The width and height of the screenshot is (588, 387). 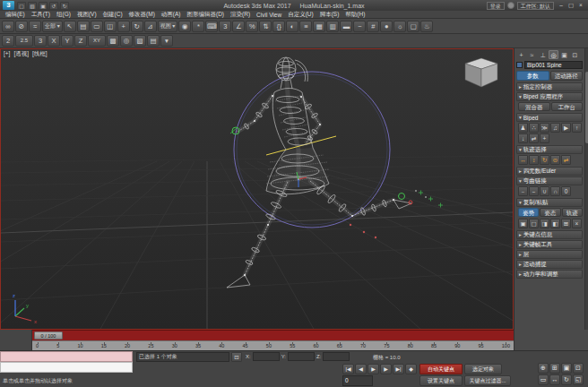 What do you see at coordinates (523, 138) in the screenshot?
I see `save-file-button: ↓` at bounding box center [523, 138].